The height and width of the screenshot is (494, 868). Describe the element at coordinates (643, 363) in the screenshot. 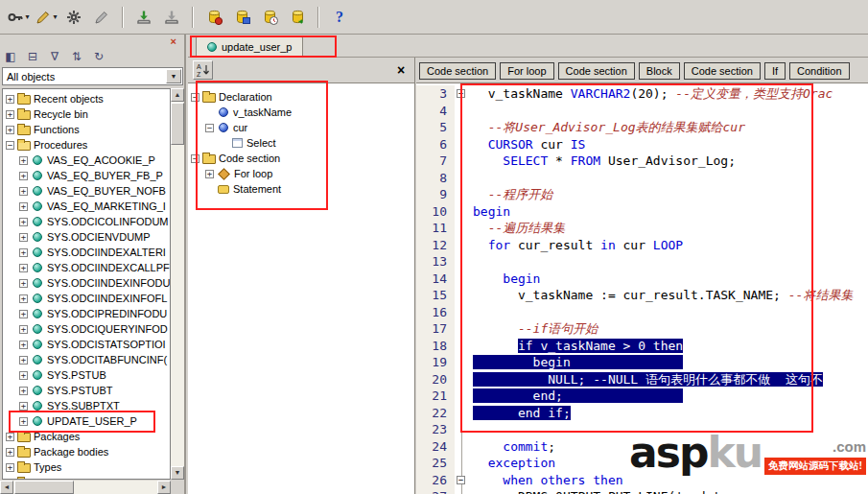

I see `code-line-19: 19 begin` at that location.